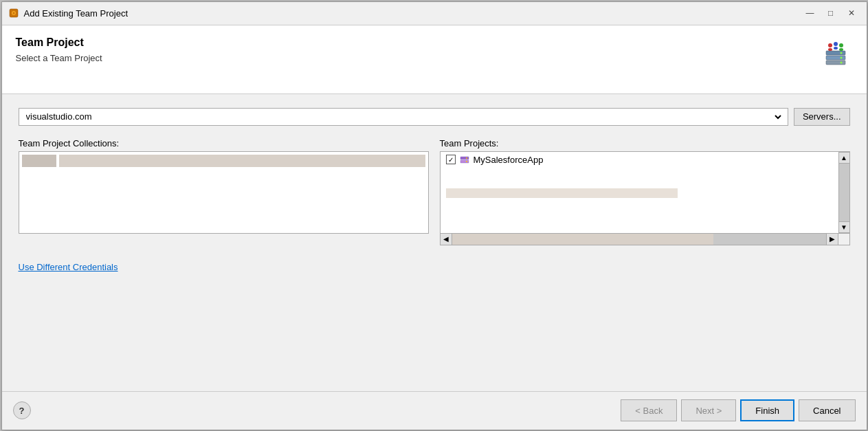 The image size is (868, 431). I want to click on title-icon, so click(14, 13).